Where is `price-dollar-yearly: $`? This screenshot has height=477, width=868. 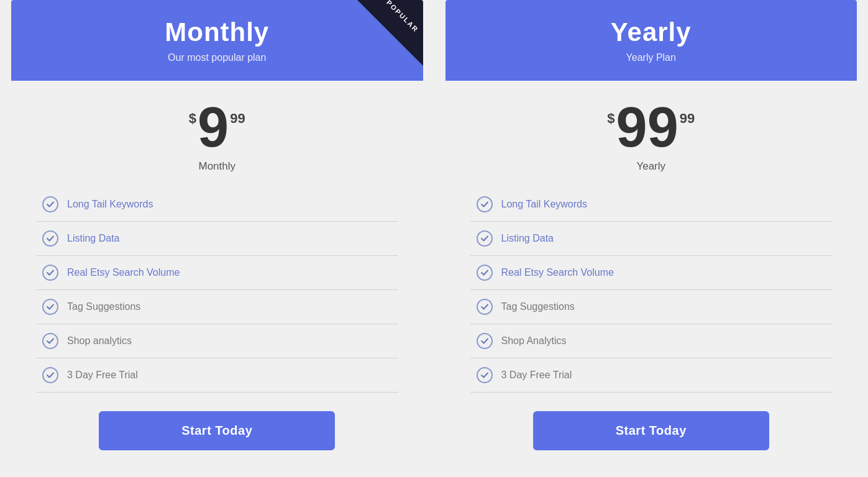
price-dollar-yearly: $ is located at coordinates (611, 119).